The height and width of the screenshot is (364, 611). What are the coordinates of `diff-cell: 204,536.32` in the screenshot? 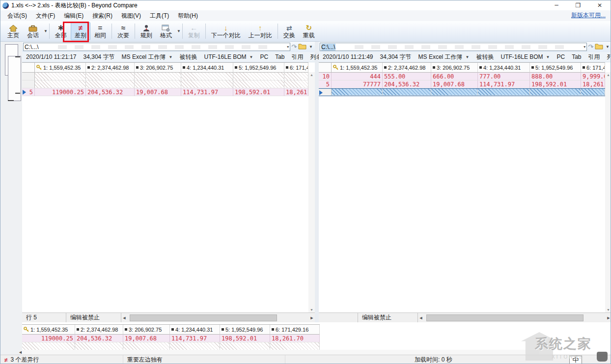 It's located at (407, 84).